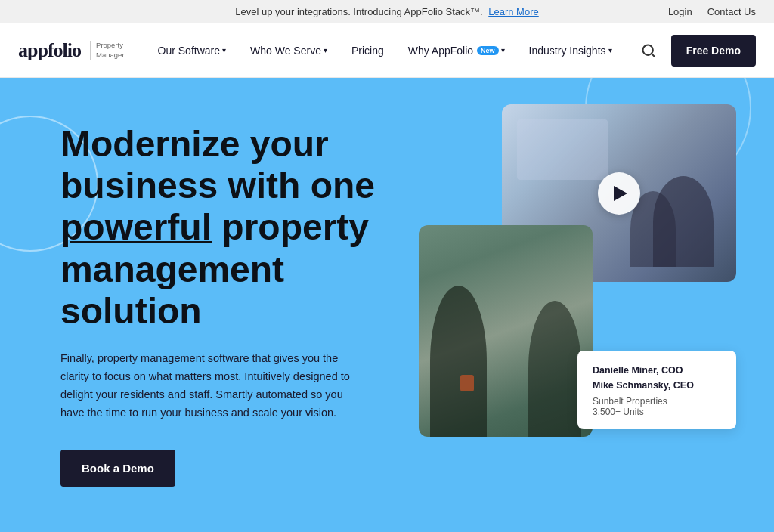  Describe the element at coordinates (506, 331) in the screenshot. I see `hero-image-couple` at that location.